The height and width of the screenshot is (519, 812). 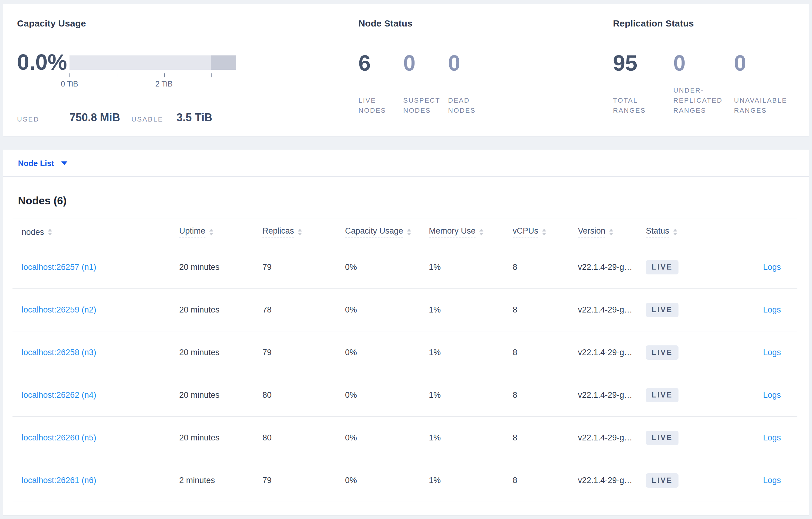 What do you see at coordinates (426, 63) in the screenshot?
I see `suspect-nodes-count: 0` at bounding box center [426, 63].